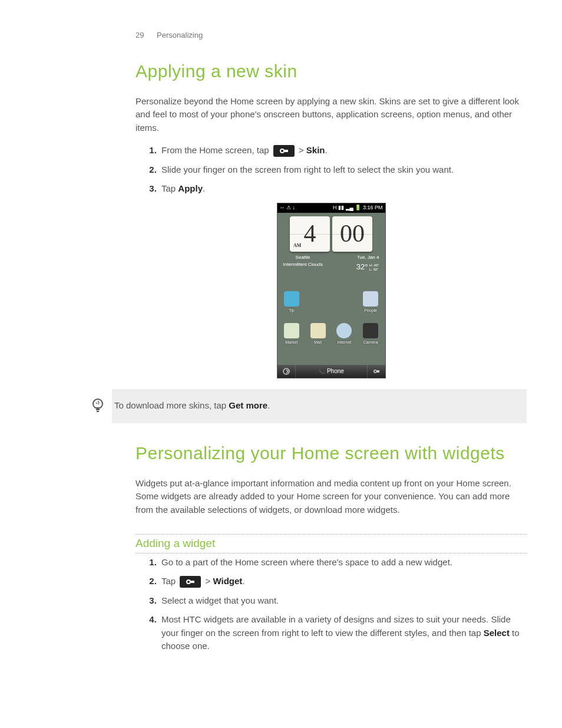 This screenshot has width=562, height=728. I want to click on clock-widget: 4AM 00 Seattle Intermittent Clouds Tue, …, so click(331, 249).